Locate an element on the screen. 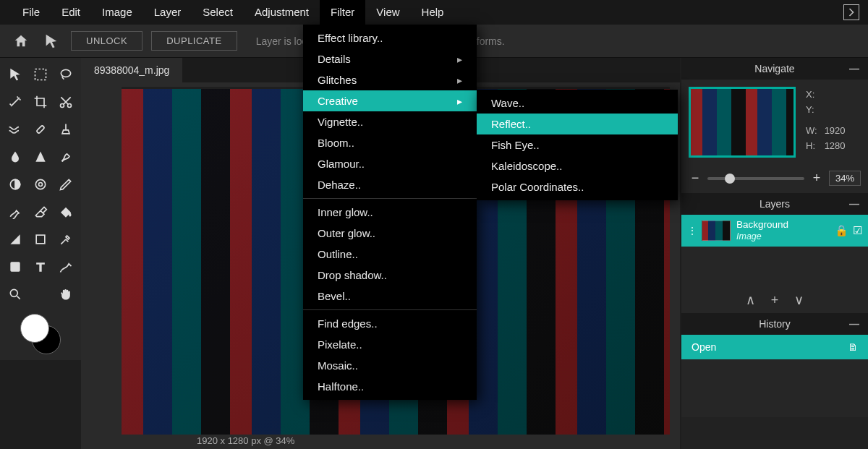  sharpen-tool is located at coordinates (41, 157).